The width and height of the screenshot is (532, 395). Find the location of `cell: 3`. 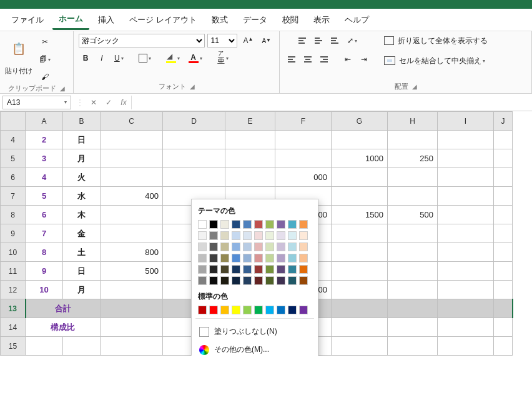

cell: 3 is located at coordinates (44, 159).